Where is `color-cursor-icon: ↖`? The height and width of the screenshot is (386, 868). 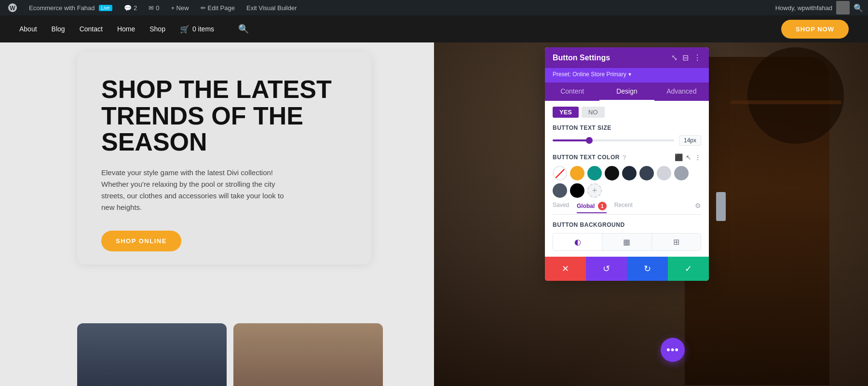 color-cursor-icon: ↖ is located at coordinates (689, 157).